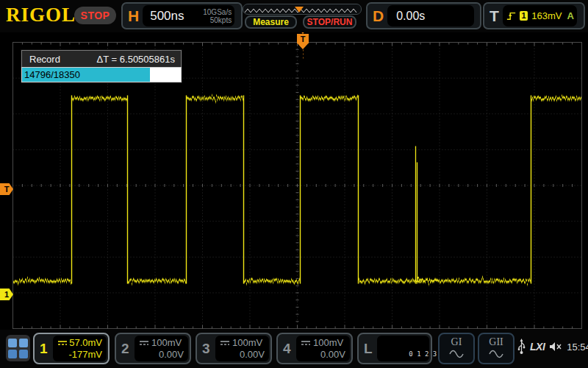 The width and height of the screenshot is (588, 368). What do you see at coordinates (160, 355) in the screenshot?
I see `channel-2-offset: 0.00V` at bounding box center [160, 355].